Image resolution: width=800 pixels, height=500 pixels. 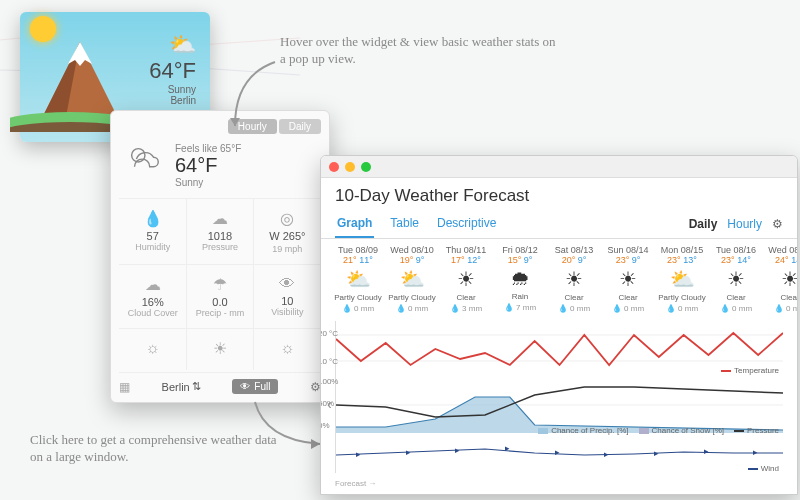 What do you see at coordinates (220, 284) in the screenshot?
I see `umbrella-icon: ☂` at bounding box center [220, 284].